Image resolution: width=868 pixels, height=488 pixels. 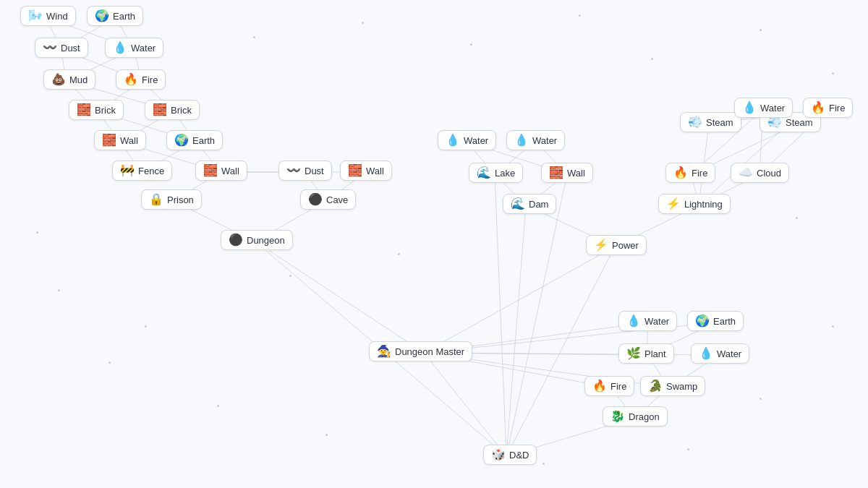 I want to click on node-icon-brick1: 🧱, so click(x=84, y=110).